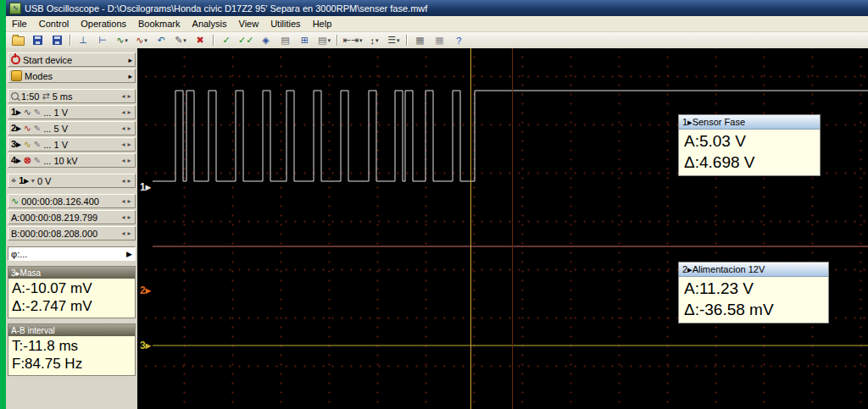 This screenshot has height=409, width=868. I want to click on start-device-label: Start device, so click(47, 60).